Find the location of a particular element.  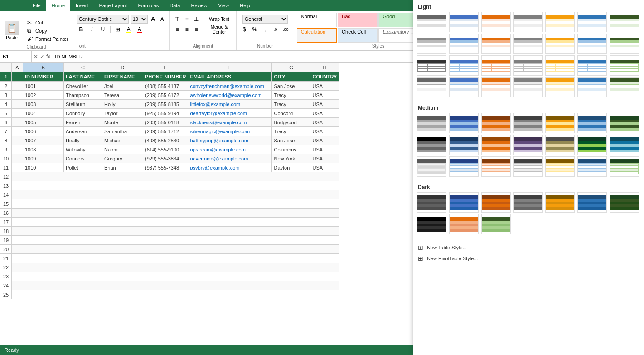

cell-c10: Conners is located at coordinates (83, 159).